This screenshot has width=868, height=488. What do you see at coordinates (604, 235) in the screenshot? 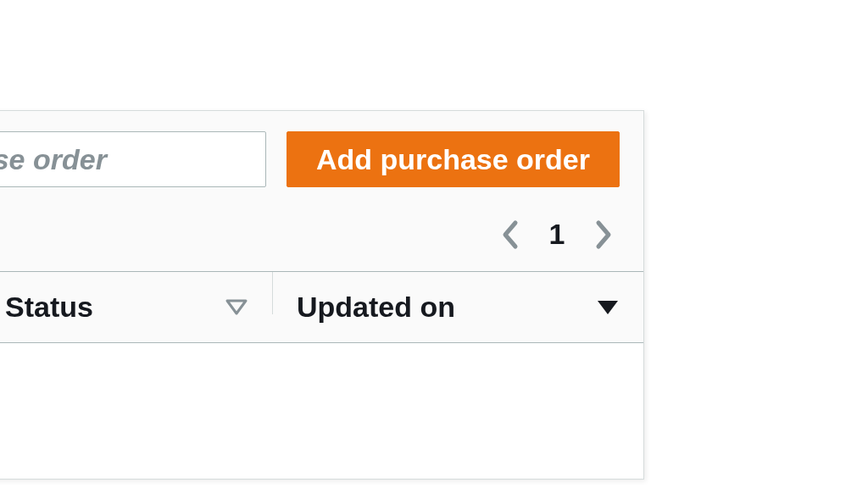
I see `chevron-right-icon` at bounding box center [604, 235].